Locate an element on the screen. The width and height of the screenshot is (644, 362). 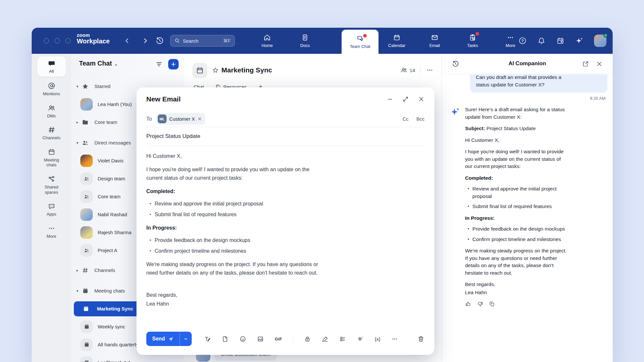
notifications-icon is located at coordinates (541, 41).